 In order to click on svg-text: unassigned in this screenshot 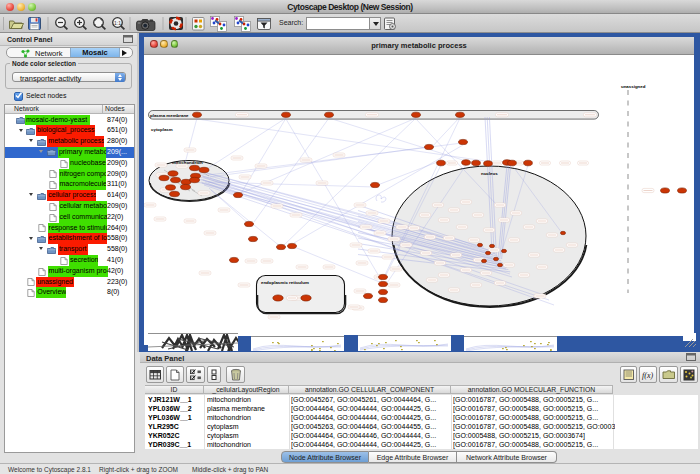, I will do `click(634, 86)`.